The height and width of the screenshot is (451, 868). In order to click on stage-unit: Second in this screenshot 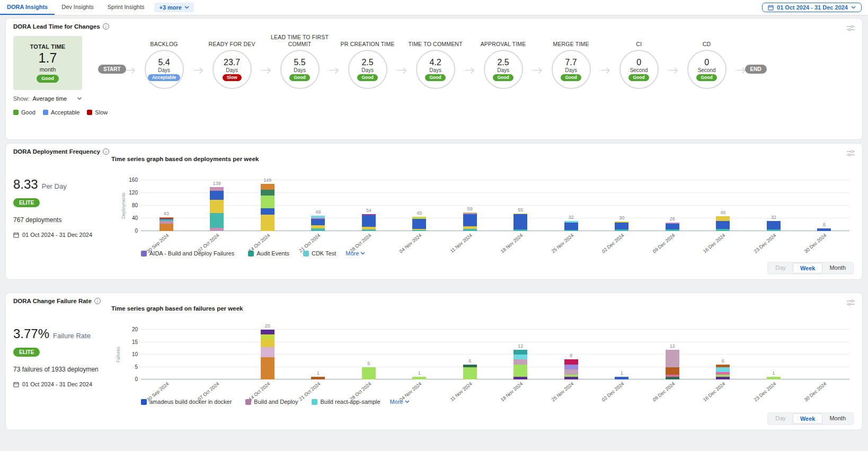, I will do `click(707, 70)`.